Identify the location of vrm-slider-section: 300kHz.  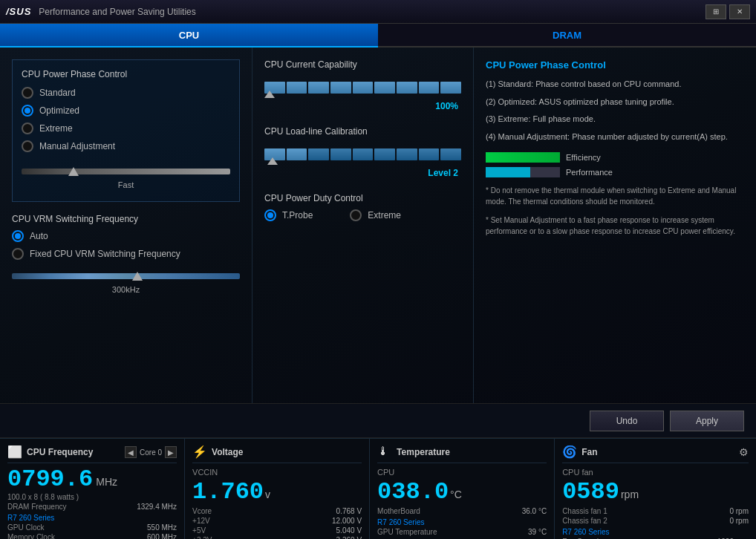
(126, 281).